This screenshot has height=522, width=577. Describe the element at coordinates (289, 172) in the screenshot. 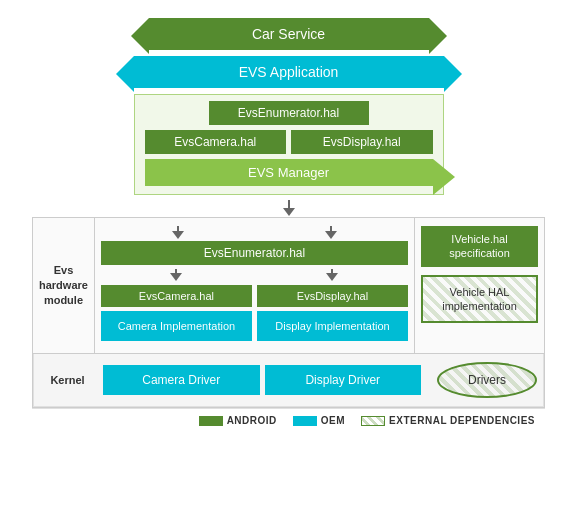

I see `evs-manager-box: EVS Manager` at that location.